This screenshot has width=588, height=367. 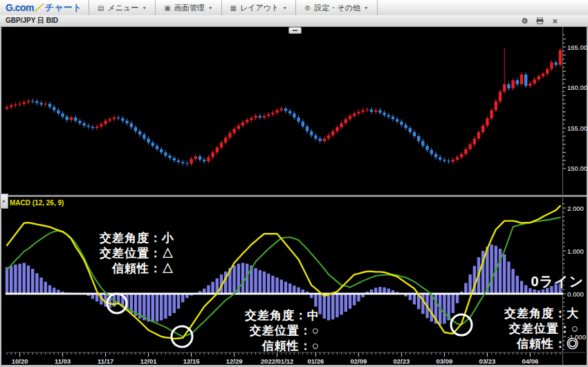 I want to click on pane-arrow-icon: ▸, so click(x=4, y=201).